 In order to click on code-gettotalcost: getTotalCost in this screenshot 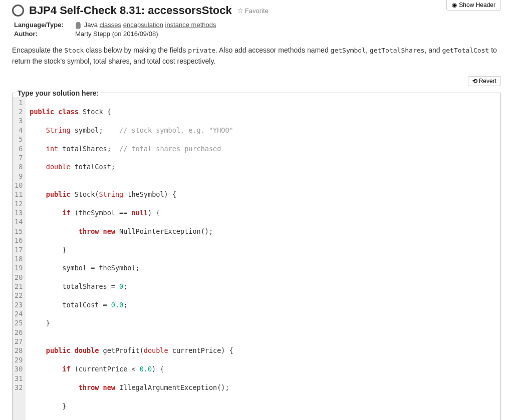, I will do `click(465, 50)`.